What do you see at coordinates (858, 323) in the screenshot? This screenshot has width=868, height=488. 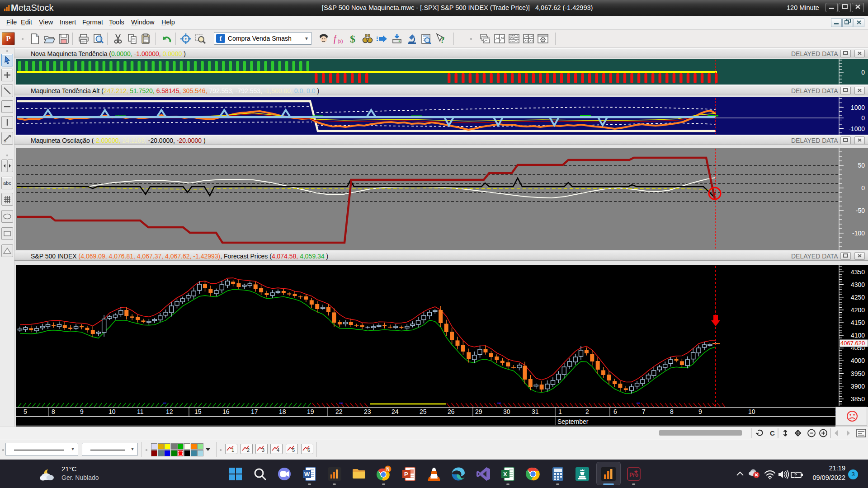 I see `svg-text: 4150` at bounding box center [858, 323].